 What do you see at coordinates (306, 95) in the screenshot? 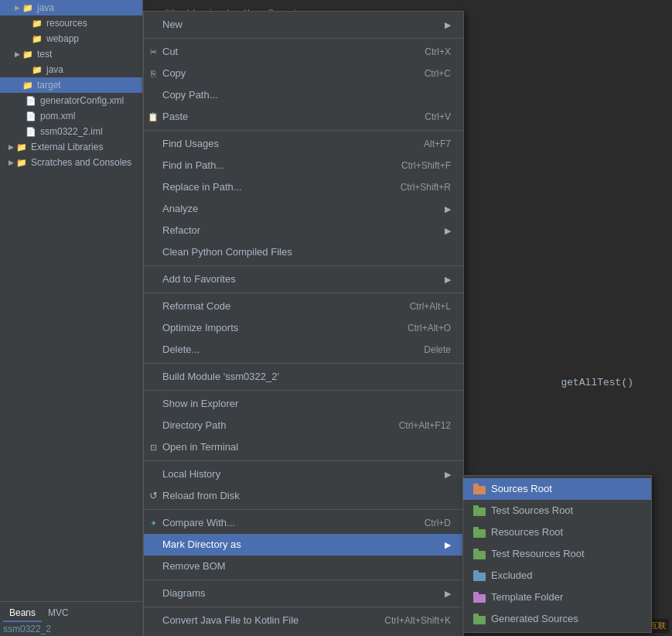
I see `menu-item-label: Copy Path...` at bounding box center [306, 95].